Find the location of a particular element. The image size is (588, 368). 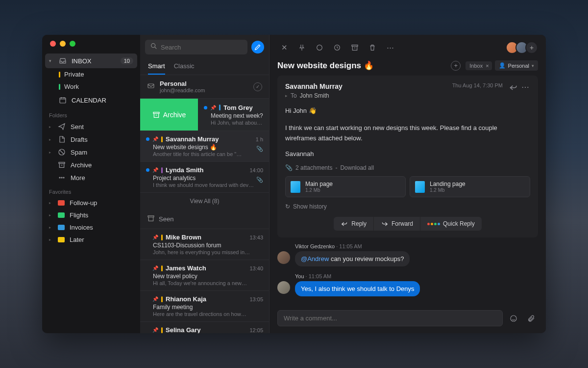

maximize-window-icon is located at coordinates (73, 44).